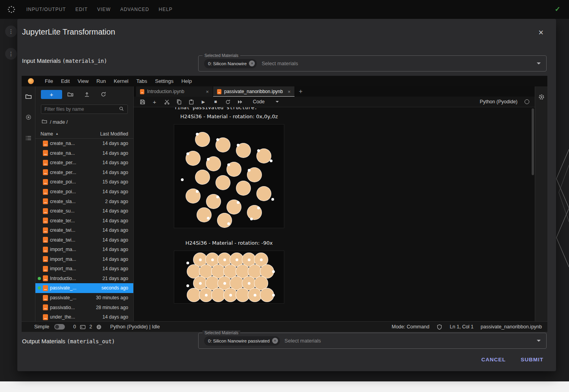  Describe the element at coordinates (60, 327) in the screenshot. I see `simple-mode-toggle` at that location.